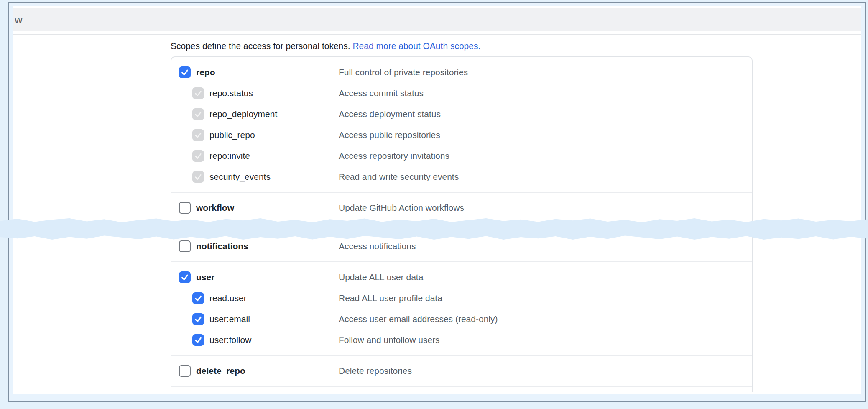  Describe the element at coordinates (230, 156) in the screenshot. I see `scope-label-repo:invite: repo:invite` at that location.